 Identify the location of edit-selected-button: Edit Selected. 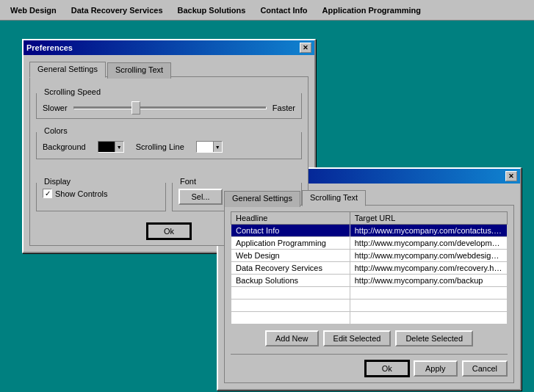
(357, 338).